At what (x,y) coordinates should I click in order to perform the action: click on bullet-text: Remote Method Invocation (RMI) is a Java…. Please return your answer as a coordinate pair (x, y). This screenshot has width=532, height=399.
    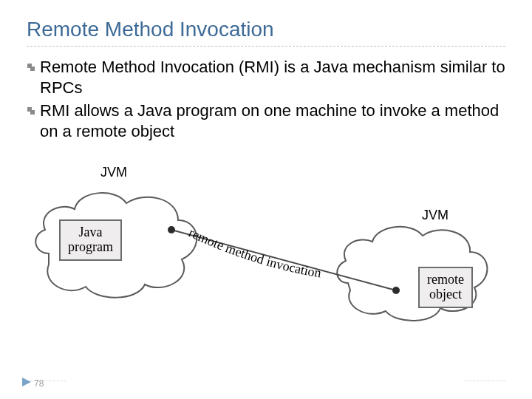
    Looking at the image, I should click on (273, 77).